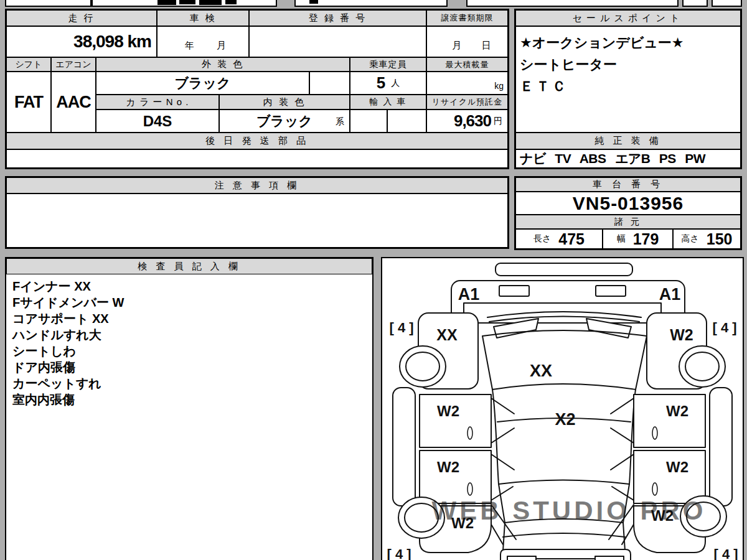 This screenshot has height=560, width=747. Describe the element at coordinates (720, 239) in the screenshot. I see `spec-height-value: 150` at that location.